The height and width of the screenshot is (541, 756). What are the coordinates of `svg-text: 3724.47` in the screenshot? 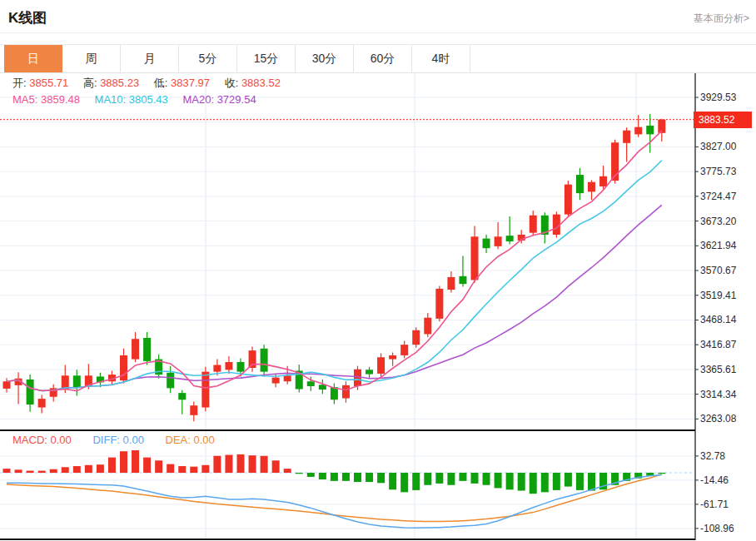 It's located at (719, 196).